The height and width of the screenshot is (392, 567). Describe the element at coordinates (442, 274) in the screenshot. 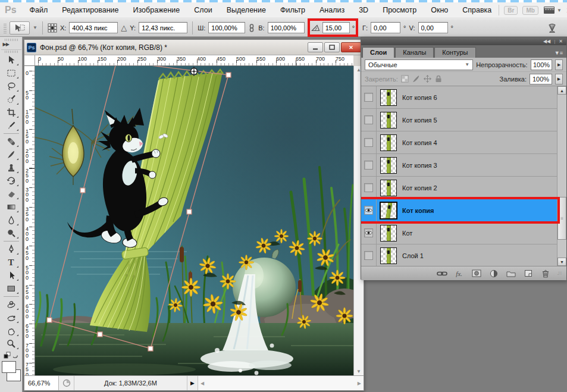

I see `link-layers-button` at that location.